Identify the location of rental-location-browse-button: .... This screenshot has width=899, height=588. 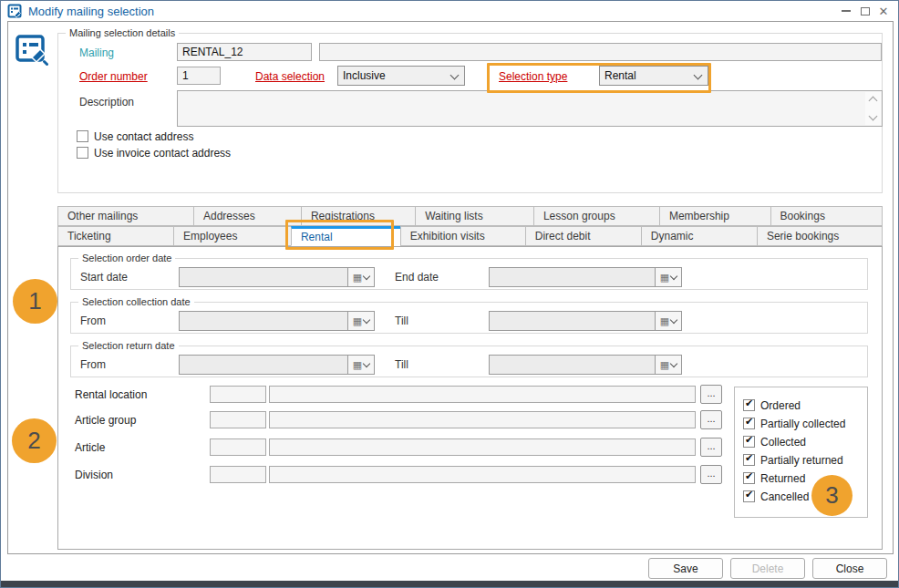
(711, 394).